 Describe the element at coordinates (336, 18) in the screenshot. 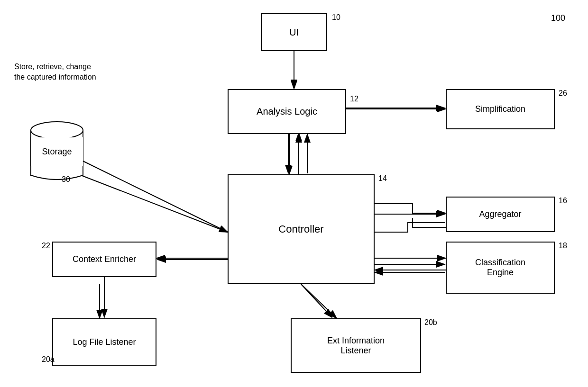

I see `ui-ref: 10` at that location.